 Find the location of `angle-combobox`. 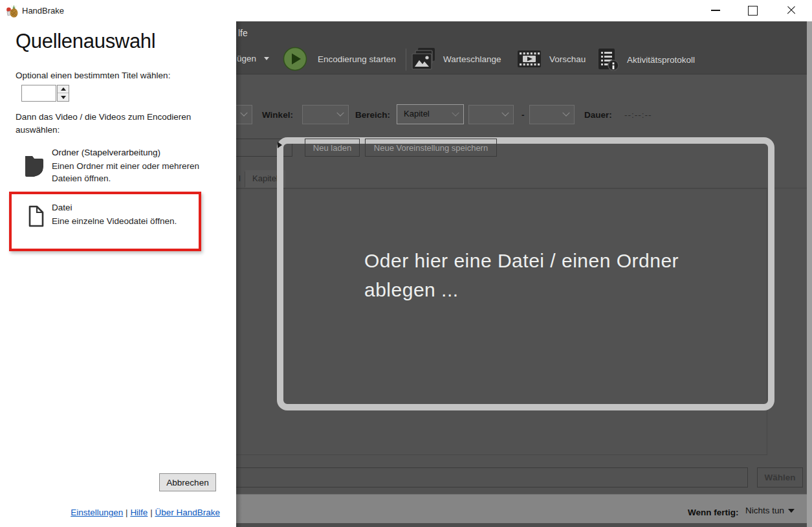

angle-combobox is located at coordinates (325, 115).